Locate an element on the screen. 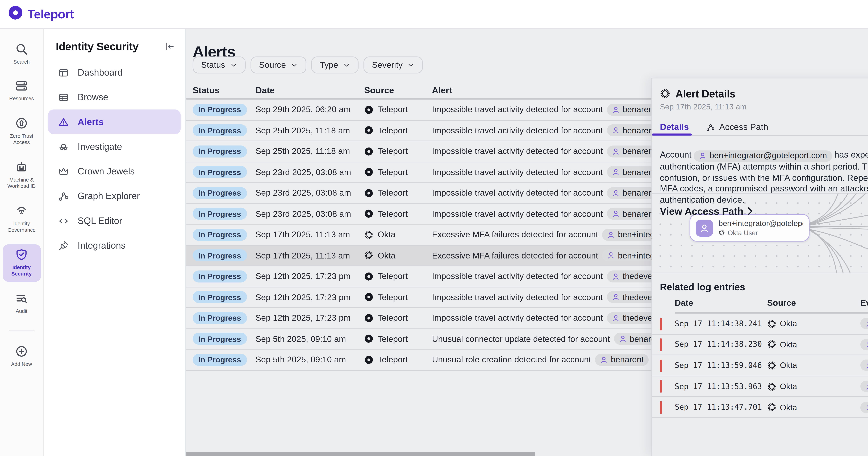  teleport-logo: Teleport is located at coordinates (40, 14).